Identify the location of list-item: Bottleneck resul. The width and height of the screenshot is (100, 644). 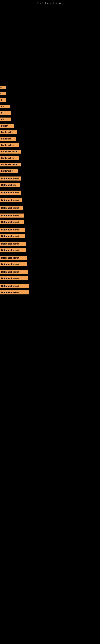
(50, 164).